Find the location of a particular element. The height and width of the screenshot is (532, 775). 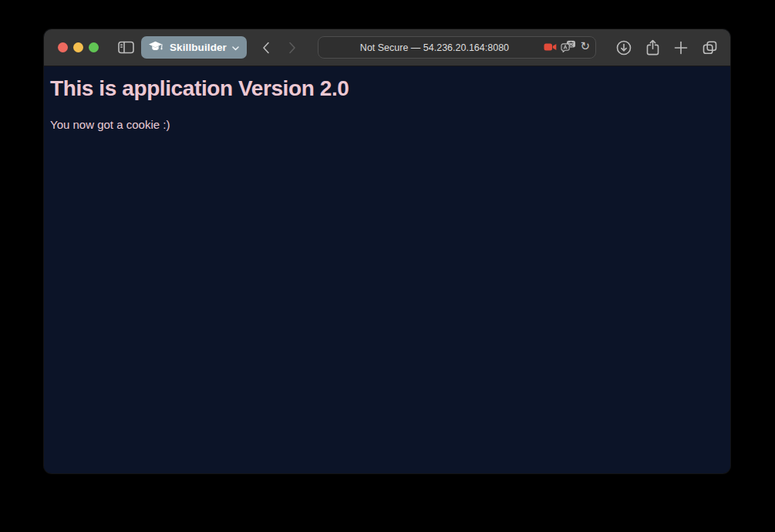

tab-overview-button is located at coordinates (709, 48).